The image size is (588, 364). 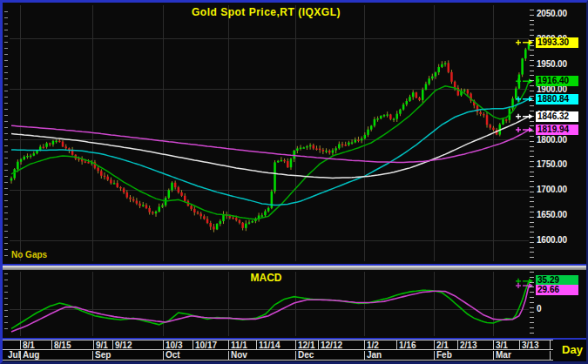 What do you see at coordinates (31, 355) in the screenshot?
I see `month-label: Aug` at bounding box center [31, 355].